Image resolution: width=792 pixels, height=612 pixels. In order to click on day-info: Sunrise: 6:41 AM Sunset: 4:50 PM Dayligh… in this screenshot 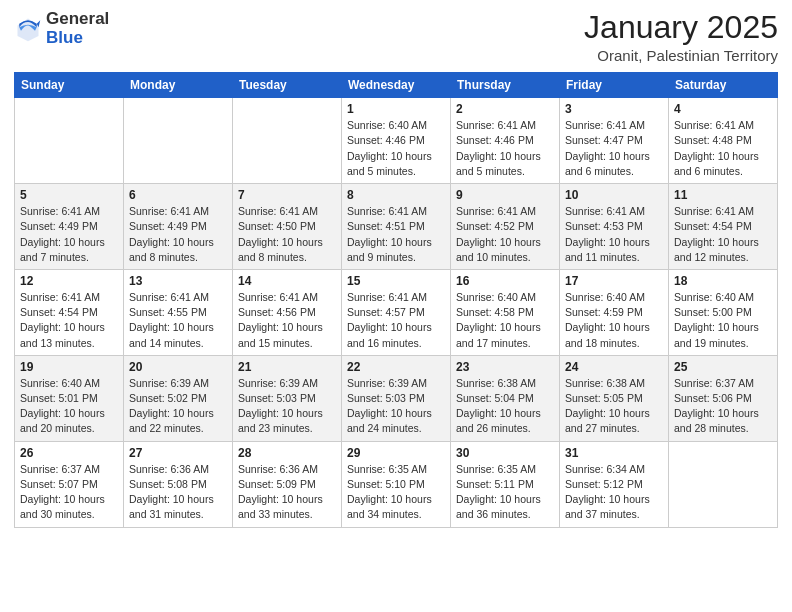, I will do `click(287, 234)`.